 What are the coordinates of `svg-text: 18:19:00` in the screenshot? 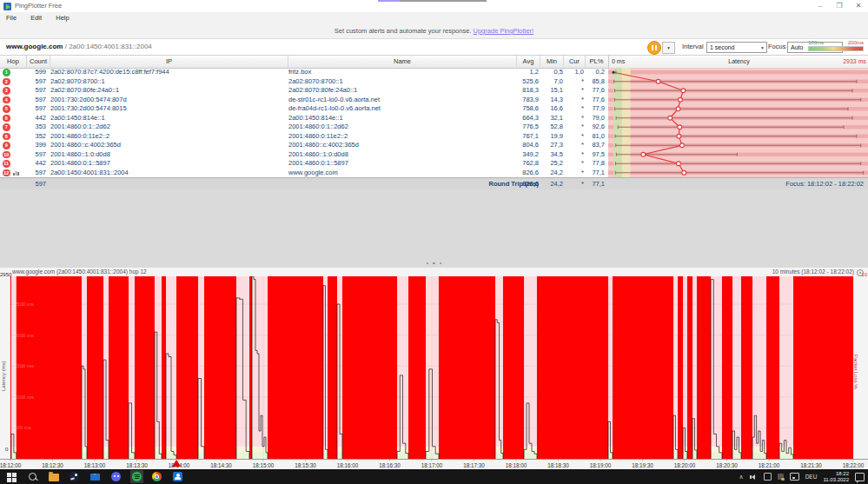 It's located at (601, 466).